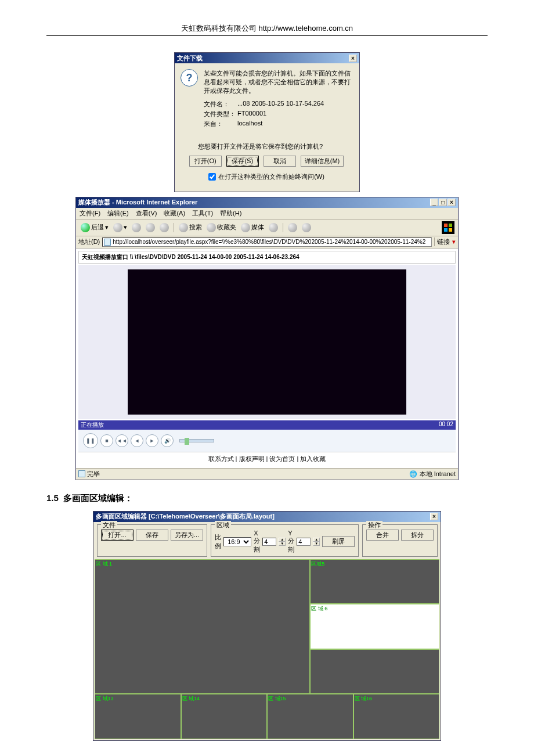 This screenshot has width=534, height=756. I want to click on source-label: 来自：, so click(221, 124).